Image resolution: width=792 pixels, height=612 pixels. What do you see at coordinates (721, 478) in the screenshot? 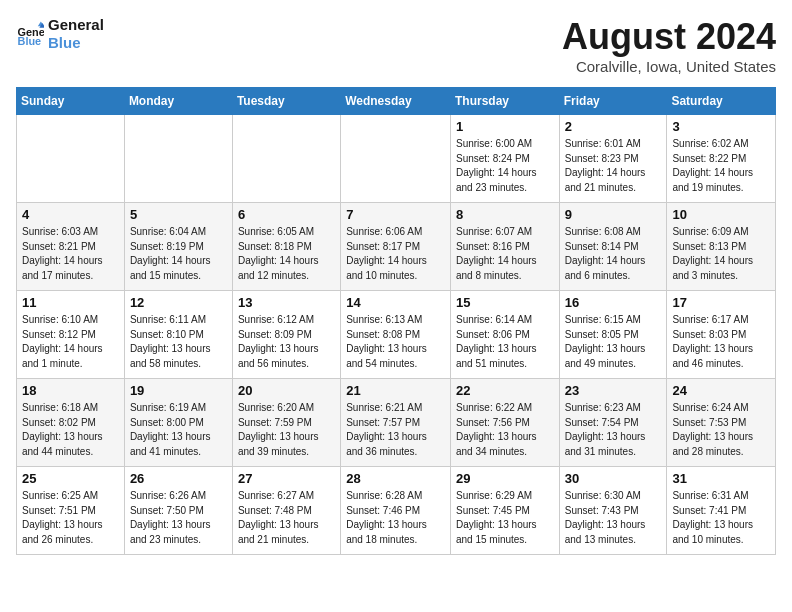
I see `day-number: 31` at bounding box center [721, 478].